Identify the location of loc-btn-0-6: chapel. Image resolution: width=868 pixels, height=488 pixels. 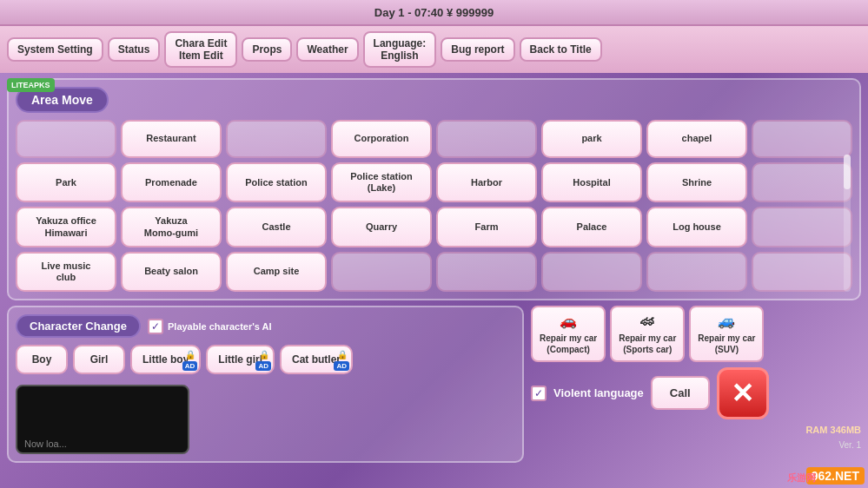
(697, 139).